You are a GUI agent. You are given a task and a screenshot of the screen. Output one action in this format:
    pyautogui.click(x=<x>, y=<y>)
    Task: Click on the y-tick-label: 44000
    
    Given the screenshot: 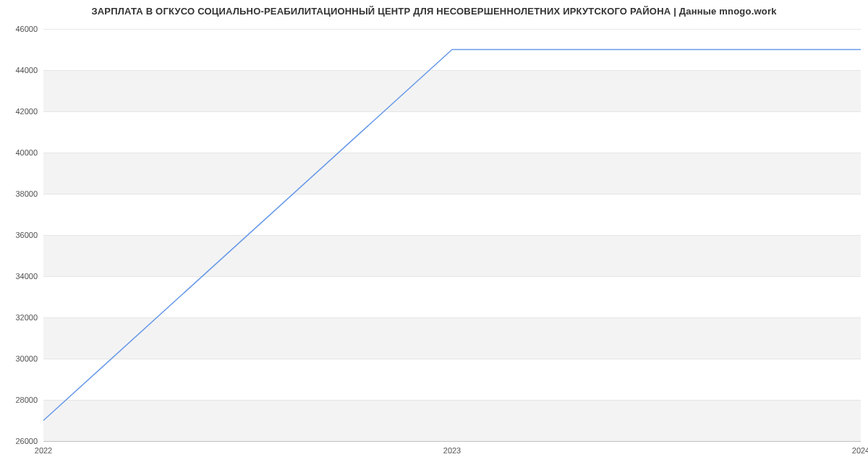 What is the action you would take?
    pyautogui.click(x=19, y=70)
    